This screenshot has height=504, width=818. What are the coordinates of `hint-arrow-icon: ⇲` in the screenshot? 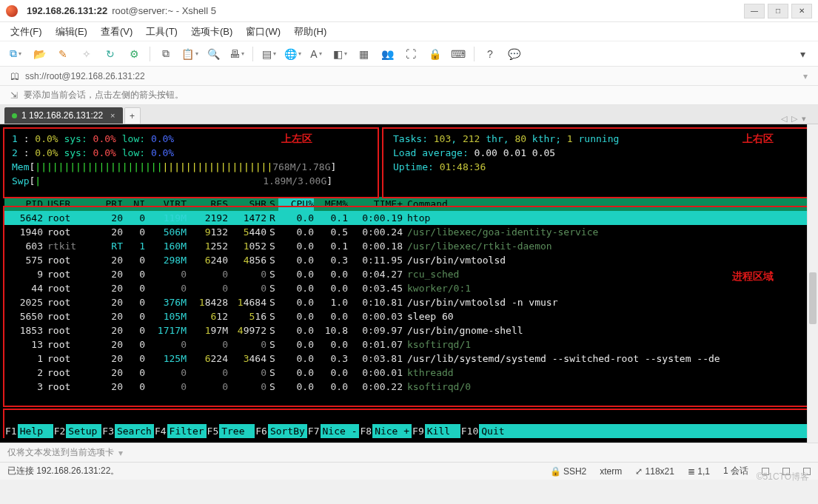 It's located at (14, 95).